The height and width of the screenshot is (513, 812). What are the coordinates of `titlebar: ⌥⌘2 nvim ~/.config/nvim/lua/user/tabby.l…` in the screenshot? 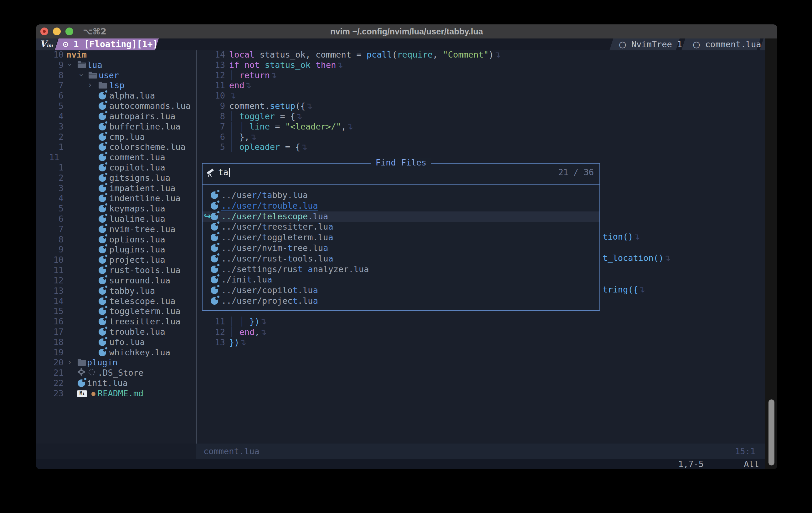 It's located at (407, 31).